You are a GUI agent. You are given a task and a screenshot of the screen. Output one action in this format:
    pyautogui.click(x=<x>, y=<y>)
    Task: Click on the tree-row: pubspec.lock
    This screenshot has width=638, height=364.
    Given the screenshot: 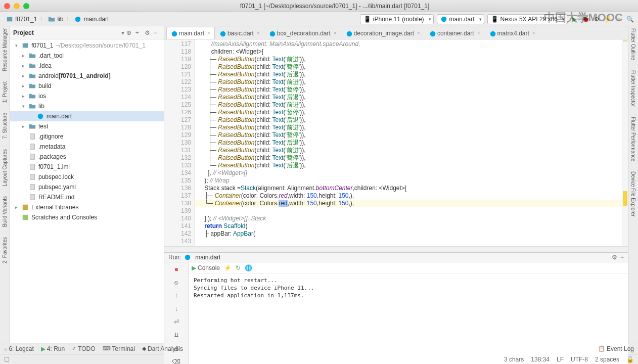 What is the action you would take?
    pyautogui.click(x=87, y=177)
    